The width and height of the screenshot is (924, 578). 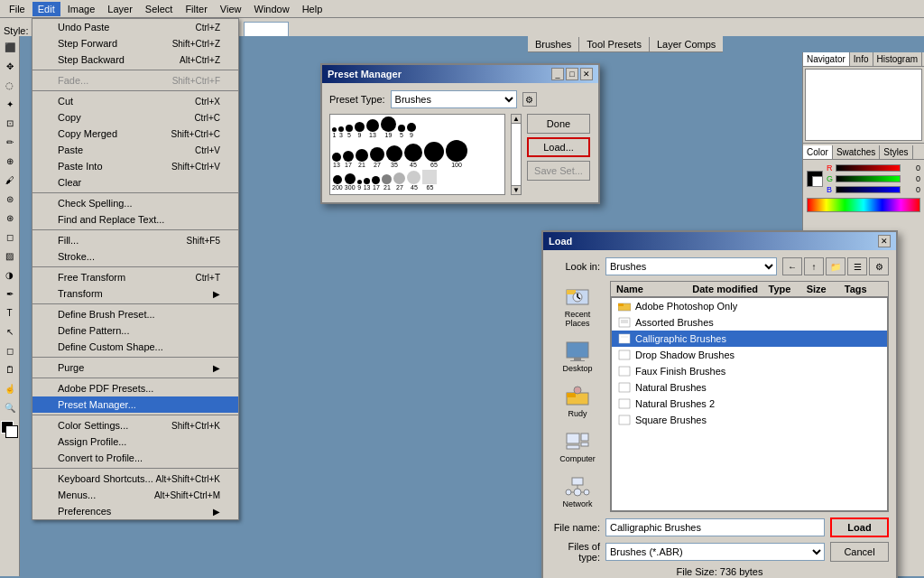 What do you see at coordinates (859, 527) in the screenshot?
I see `load-file-button: Load` at bounding box center [859, 527].